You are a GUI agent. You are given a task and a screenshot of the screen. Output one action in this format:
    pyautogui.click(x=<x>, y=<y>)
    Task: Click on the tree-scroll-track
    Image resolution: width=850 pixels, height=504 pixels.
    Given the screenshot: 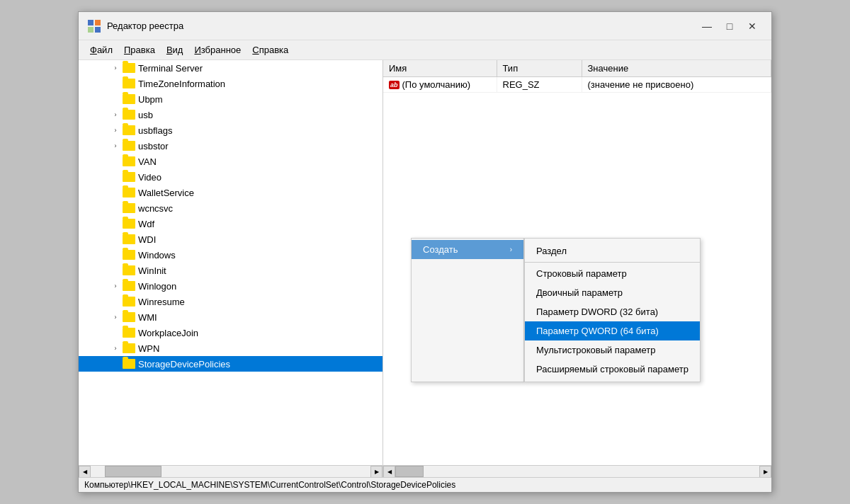 What is the action you would take?
    pyautogui.click(x=231, y=471)
    